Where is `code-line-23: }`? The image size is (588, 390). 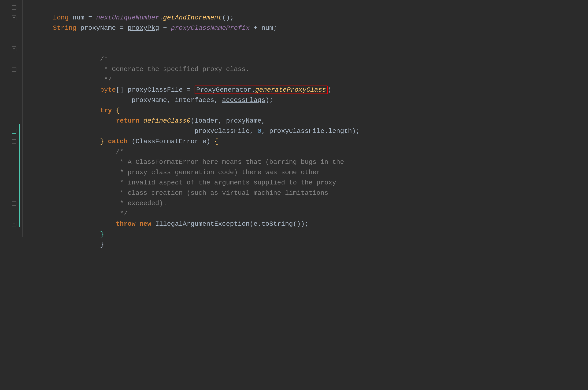 code-line-23: } is located at coordinates (309, 234).